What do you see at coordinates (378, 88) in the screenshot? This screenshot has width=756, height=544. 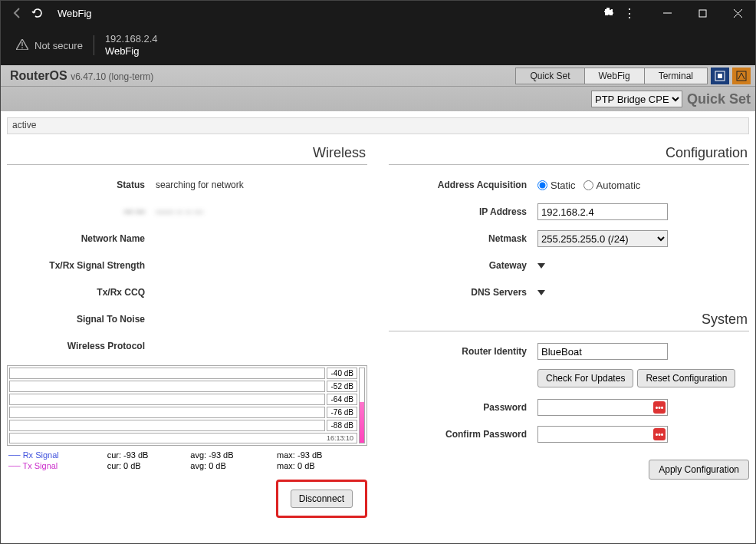 I see `webfig-header: RouterOS v6.47.10 (long-term) Quick Set …` at bounding box center [378, 88].